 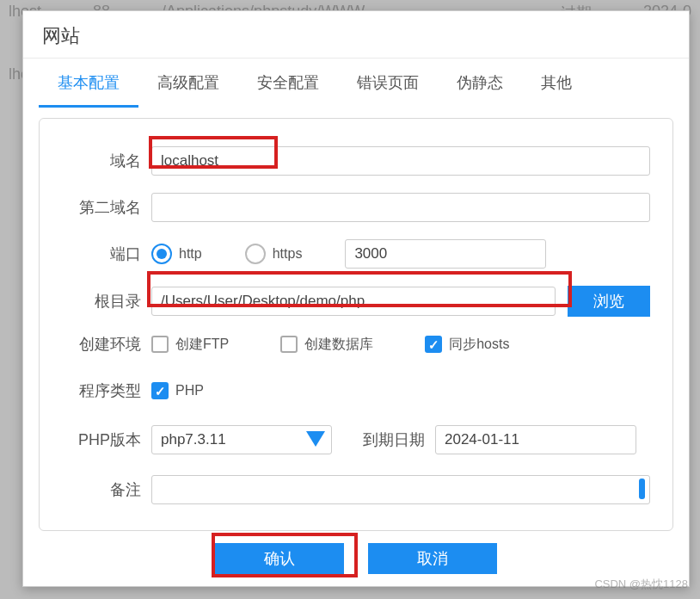 I want to click on domain-label: 域名, so click(x=101, y=161).